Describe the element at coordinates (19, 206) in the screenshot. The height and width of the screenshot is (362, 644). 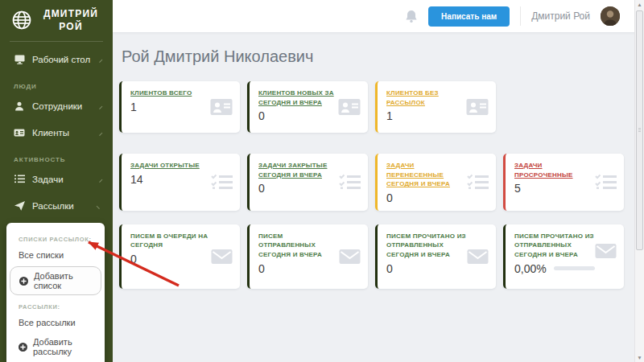
I see `paper-plane-icon` at that location.